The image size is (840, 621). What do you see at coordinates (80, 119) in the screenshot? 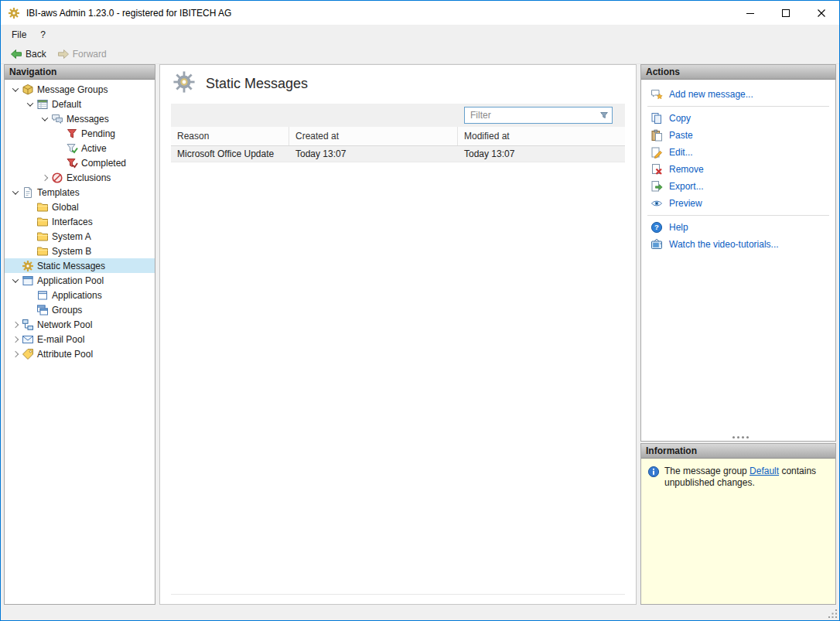
I see `nav-item-messages: Messages` at bounding box center [80, 119].